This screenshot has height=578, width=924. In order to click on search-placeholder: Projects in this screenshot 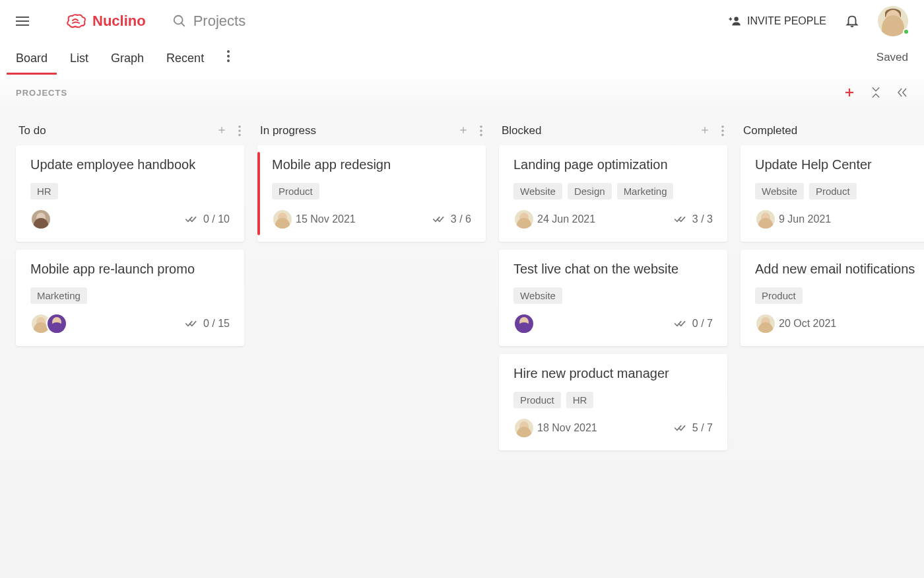, I will do `click(219, 21)`.